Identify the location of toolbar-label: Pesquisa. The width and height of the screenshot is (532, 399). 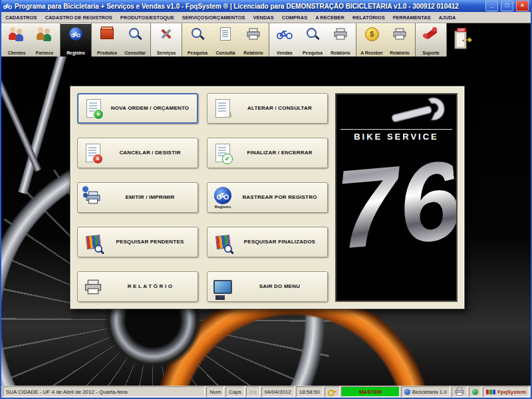
(198, 53).